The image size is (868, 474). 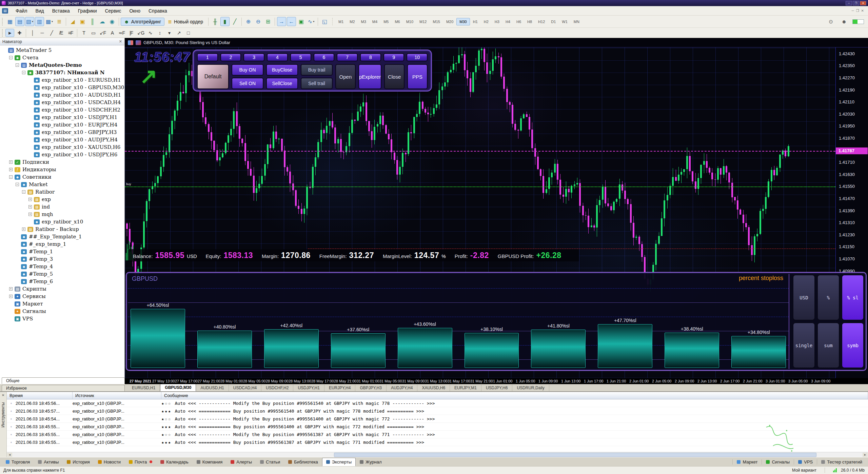 I want to click on chart-shift-icon: ←, so click(x=292, y=22).